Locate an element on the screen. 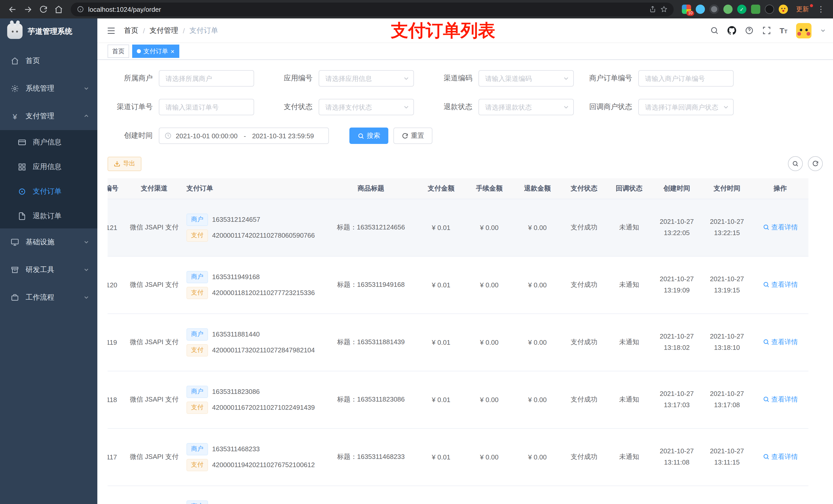 This screenshot has height=504, width=833. cell-create-time: 2021-10-2713:18:02 is located at coordinates (677, 342).